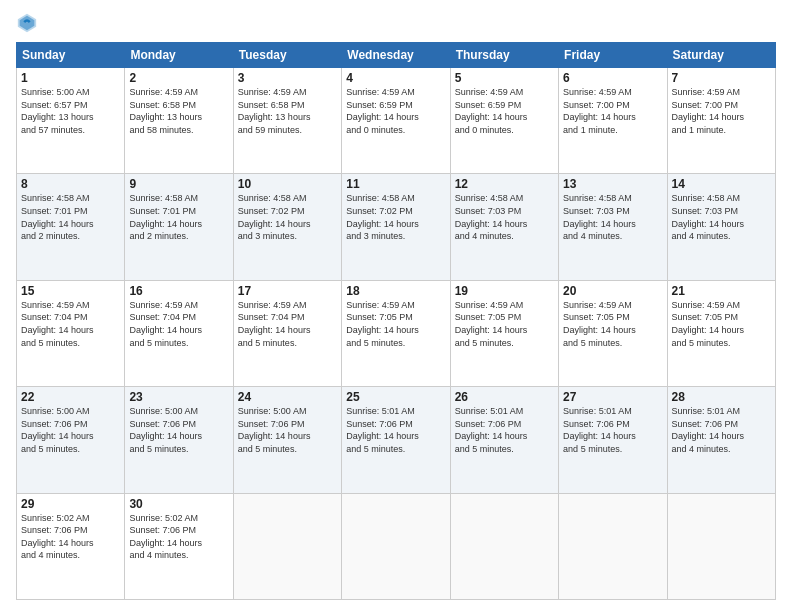 This screenshot has height=612, width=792. I want to click on day-number: 21, so click(722, 291).